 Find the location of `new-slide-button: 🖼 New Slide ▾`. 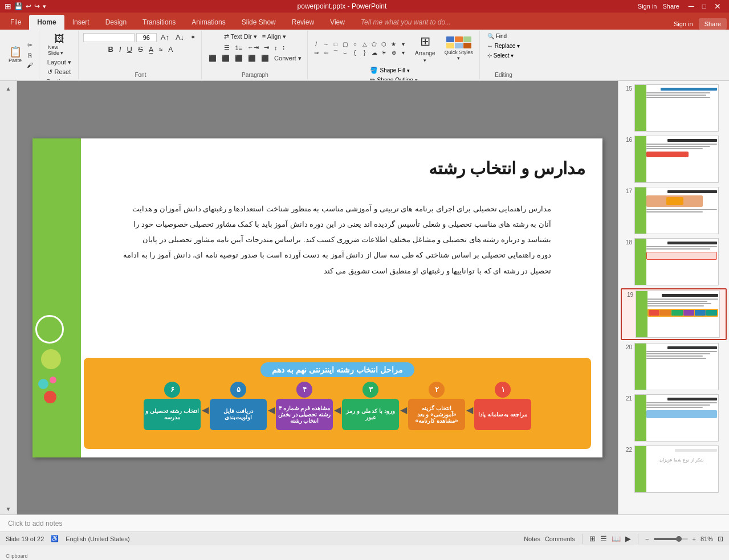

new-slide-button: 🖼 New Slide ▾ is located at coordinates (59, 44).